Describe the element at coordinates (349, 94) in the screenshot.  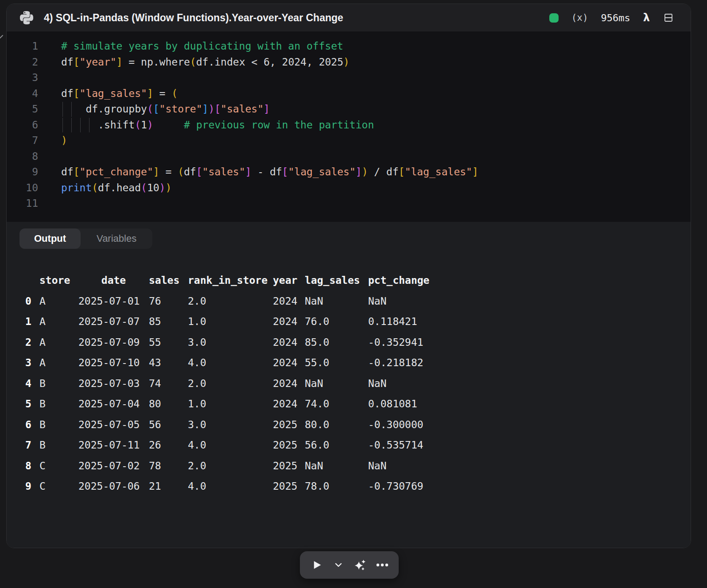
I see `code-line: 4df["lag_sales"] = (` at that location.